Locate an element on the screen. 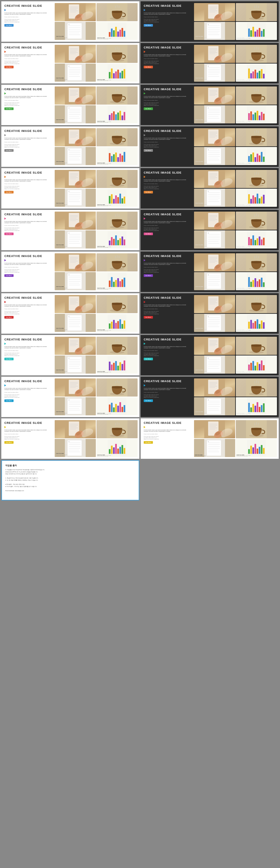 This screenshot has height=868, width=280. cta-button-3: Get More is located at coordinates (9, 67).